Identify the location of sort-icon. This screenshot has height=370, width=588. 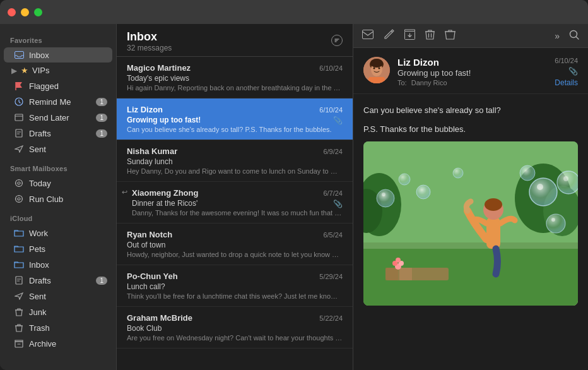
(337, 42).